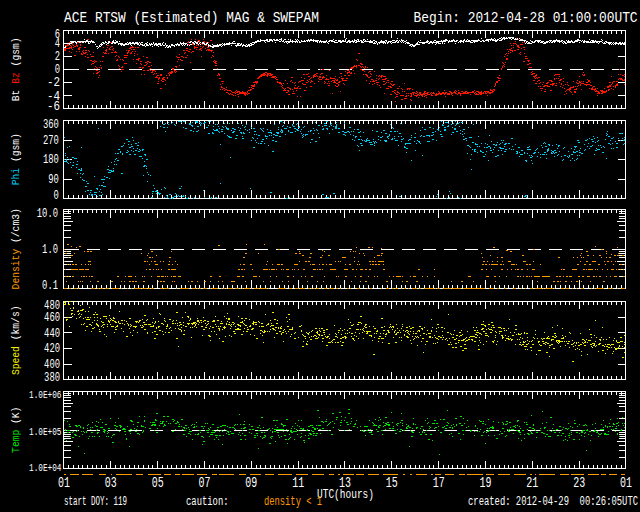  I want to click on svg-text: Begin: 2012-04-28 01:00:00UTC, so click(526, 18).